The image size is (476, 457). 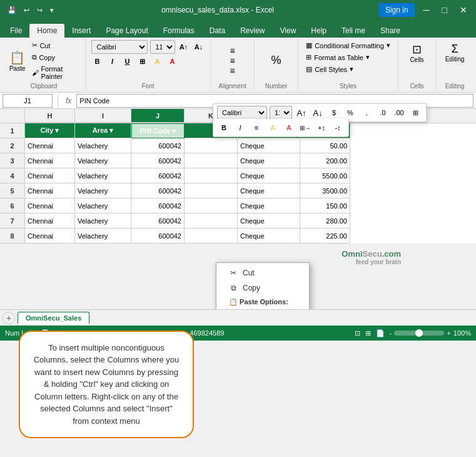 What do you see at coordinates (417, 53) in the screenshot?
I see `cells-button: ⊡ Cells` at bounding box center [417, 53].